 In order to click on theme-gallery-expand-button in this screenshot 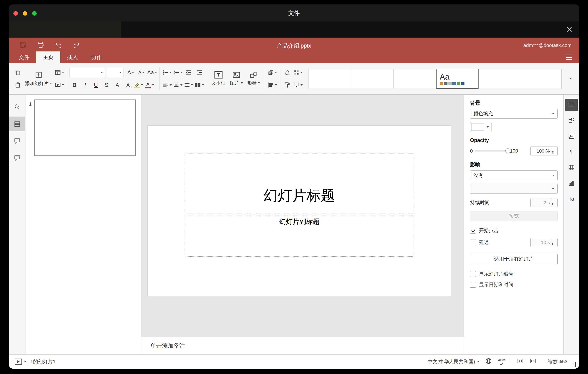, I will do `click(571, 79)`.